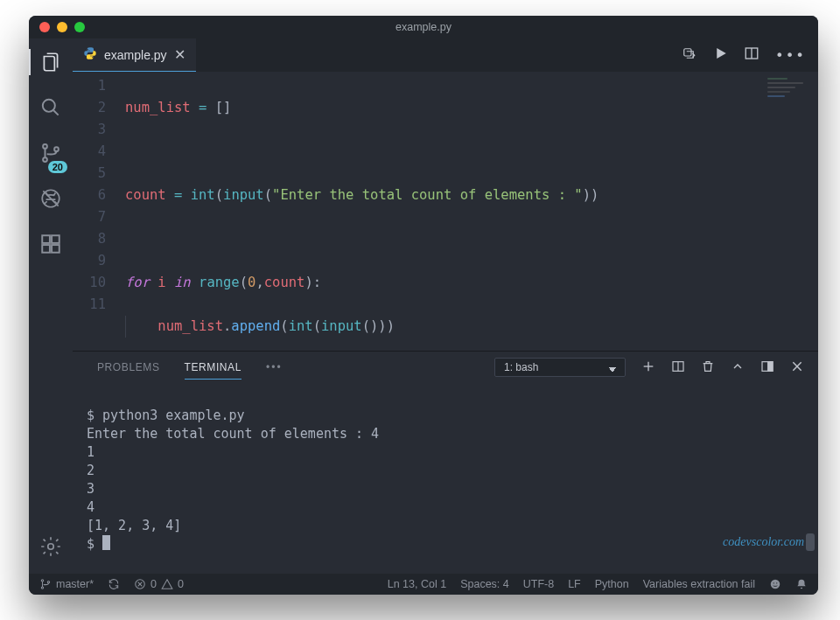 This screenshot has height=620, width=840. I want to click on panel-more-icon: •••, so click(275, 367).